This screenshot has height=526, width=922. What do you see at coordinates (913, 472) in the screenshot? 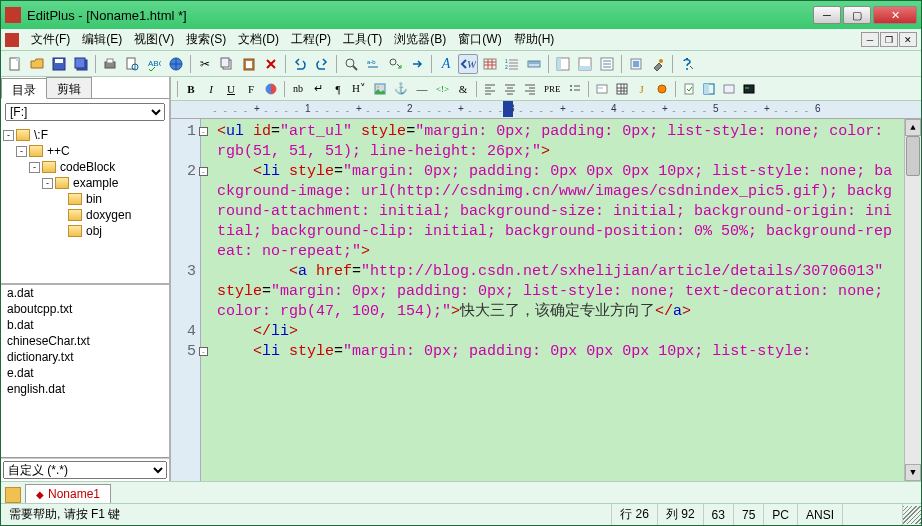
I see `scroll-down-icon: ▼` at bounding box center [913, 472].